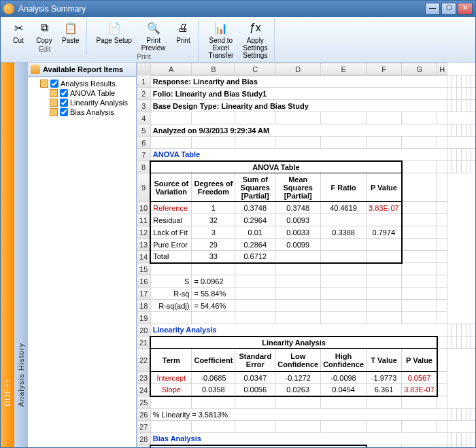  I want to click on print-button: 🖨Print, so click(183, 35).